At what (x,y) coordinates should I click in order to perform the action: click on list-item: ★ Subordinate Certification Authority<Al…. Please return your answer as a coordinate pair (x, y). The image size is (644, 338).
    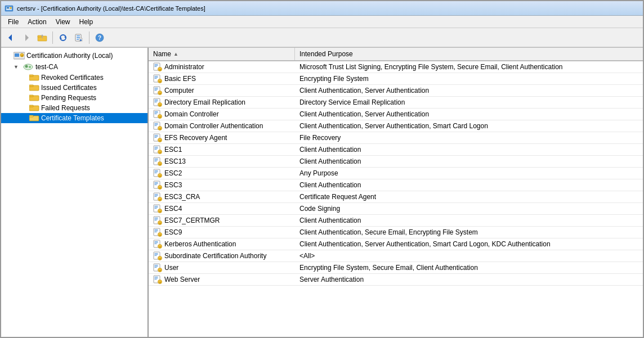
    Looking at the image, I should click on (396, 256).